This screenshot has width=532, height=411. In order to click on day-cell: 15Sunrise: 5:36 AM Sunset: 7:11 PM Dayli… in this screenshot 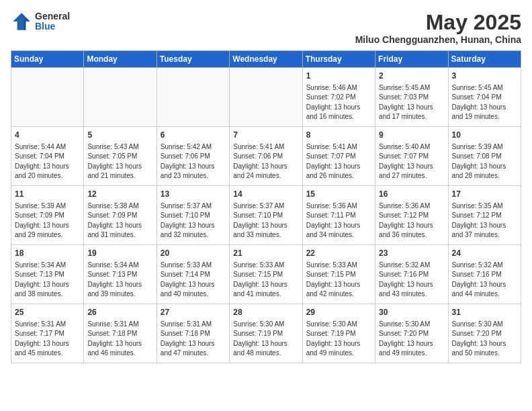, I will do `click(339, 216)`.